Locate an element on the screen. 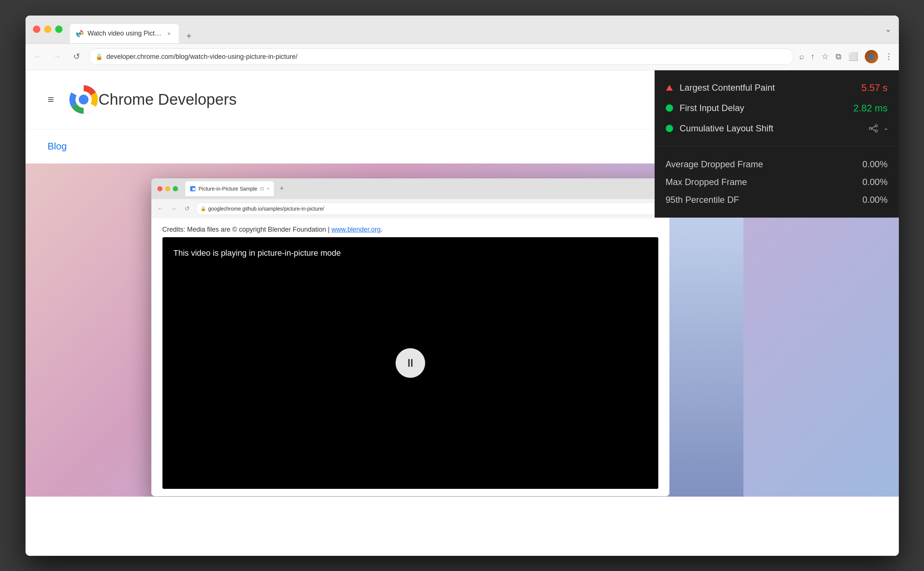 This screenshot has width=924, height=571. hamburger-icon: ≡ is located at coordinates (51, 100).